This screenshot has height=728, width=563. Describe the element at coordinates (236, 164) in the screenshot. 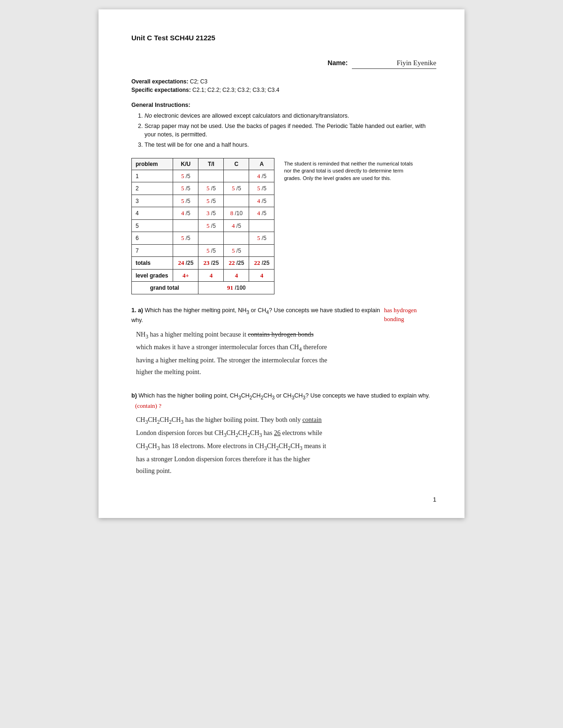

I see `col-header-c: C` at that location.